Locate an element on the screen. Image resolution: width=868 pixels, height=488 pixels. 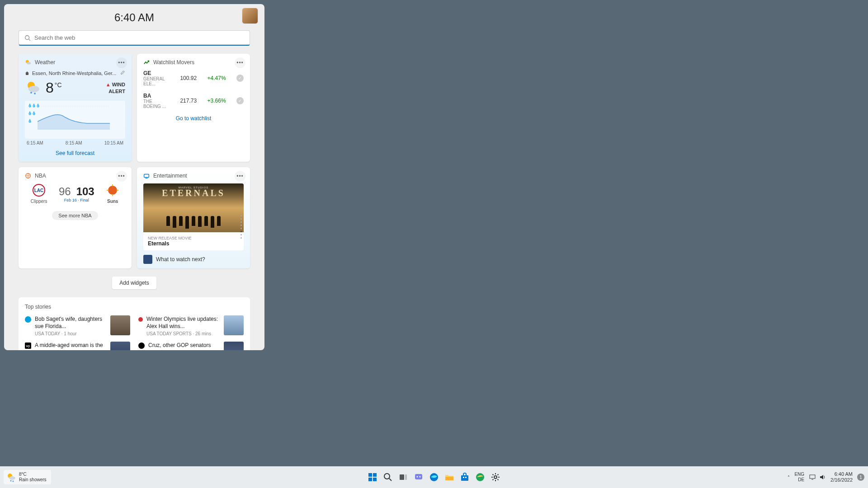
taskbar-center is located at coordinates (434, 477).